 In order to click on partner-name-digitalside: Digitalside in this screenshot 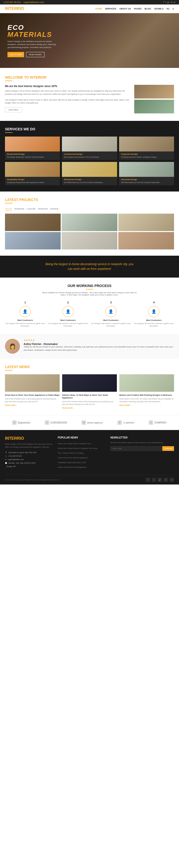, I will do `click(24, 423)`.